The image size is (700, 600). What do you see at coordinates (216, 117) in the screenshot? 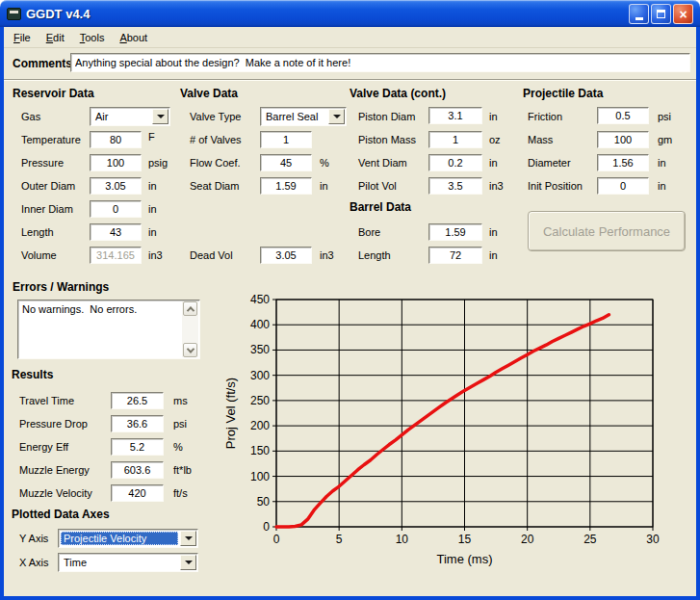
I see `valve-type-label: Valve Type` at bounding box center [216, 117].